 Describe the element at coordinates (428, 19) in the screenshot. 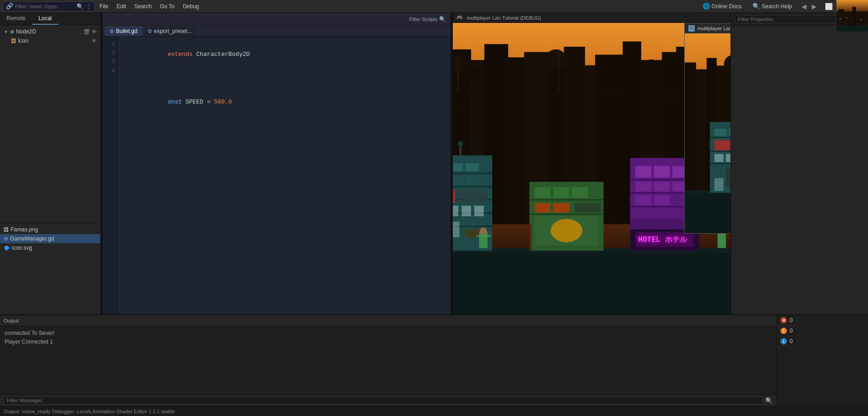

I see `script-filter: Filter Scripts 🔍` at that location.